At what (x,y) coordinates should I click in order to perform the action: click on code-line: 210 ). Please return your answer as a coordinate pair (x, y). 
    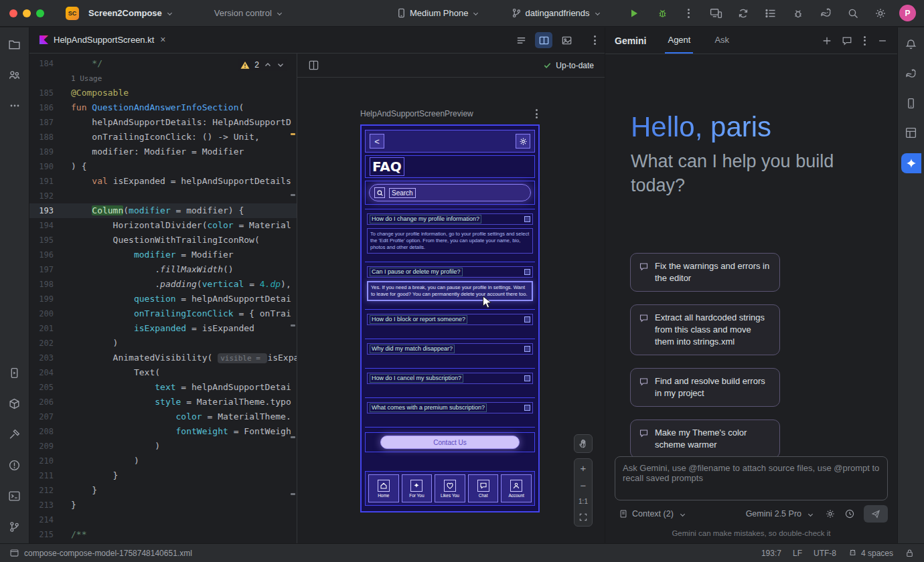
    Looking at the image, I should click on (163, 461).